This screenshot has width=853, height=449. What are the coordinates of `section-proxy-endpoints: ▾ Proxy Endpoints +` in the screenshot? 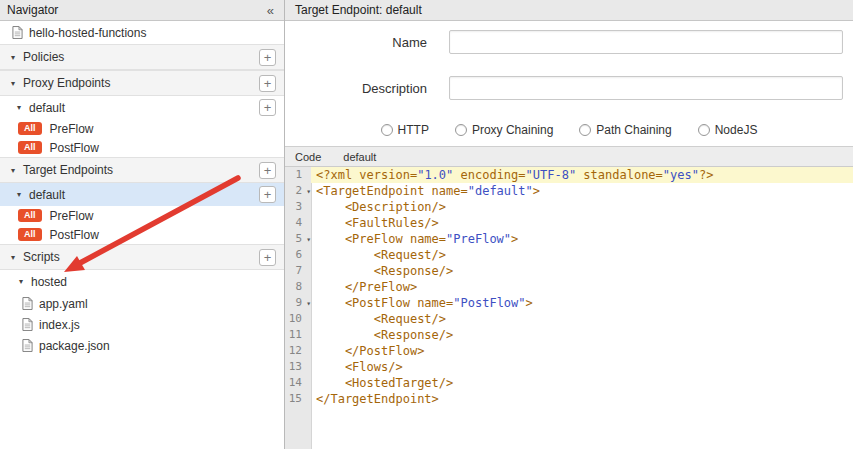 It's located at (142, 83).